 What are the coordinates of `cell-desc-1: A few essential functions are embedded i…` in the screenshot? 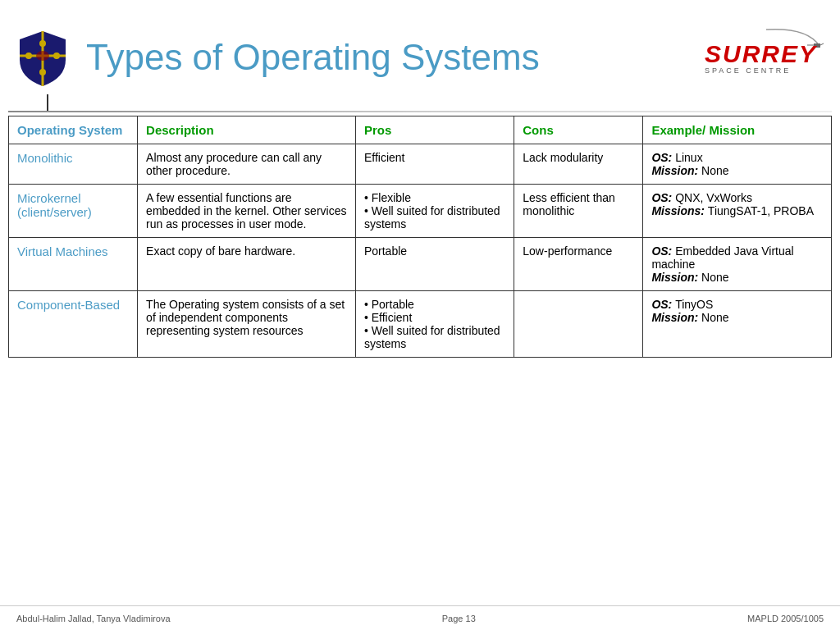 It's located at (247, 212).